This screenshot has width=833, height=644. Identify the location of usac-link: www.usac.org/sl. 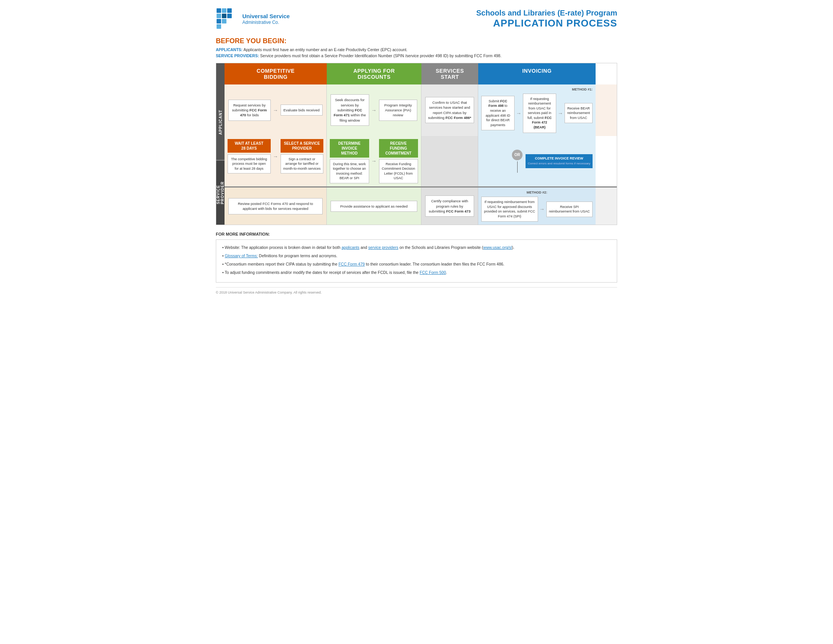
(497, 247).